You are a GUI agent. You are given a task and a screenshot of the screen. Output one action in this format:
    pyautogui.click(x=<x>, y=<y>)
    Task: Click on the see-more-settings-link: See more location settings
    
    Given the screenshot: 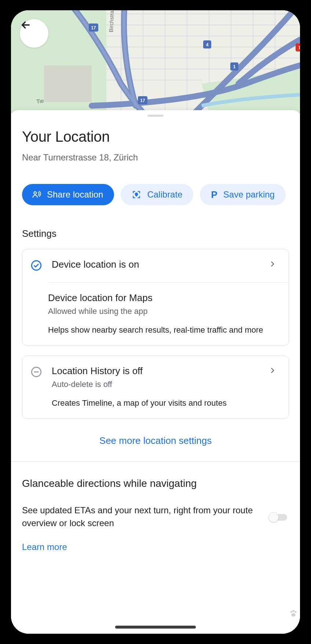 What is the action you would take?
    pyautogui.click(x=156, y=441)
    